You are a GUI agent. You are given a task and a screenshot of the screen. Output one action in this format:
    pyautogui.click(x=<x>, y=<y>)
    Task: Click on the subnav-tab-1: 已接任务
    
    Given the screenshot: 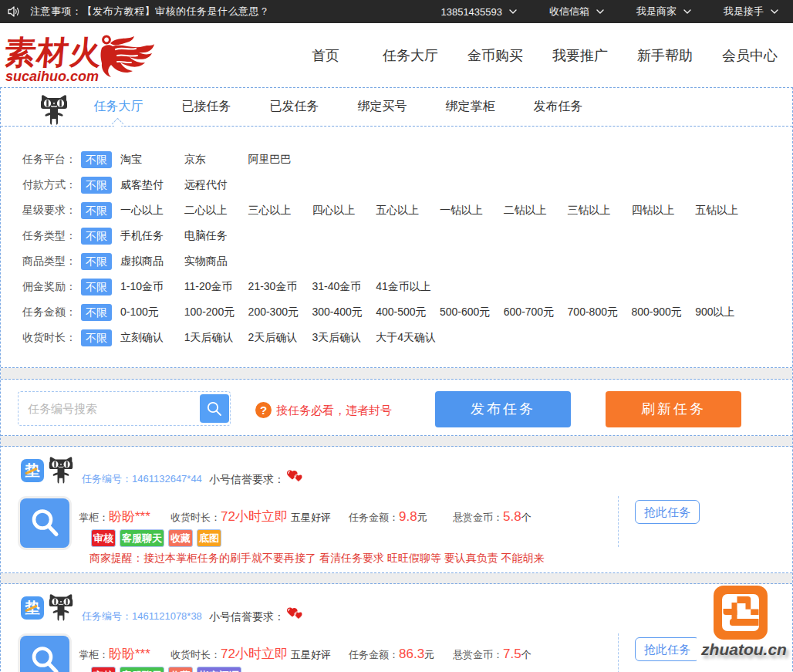 What is the action you would take?
    pyautogui.click(x=207, y=106)
    